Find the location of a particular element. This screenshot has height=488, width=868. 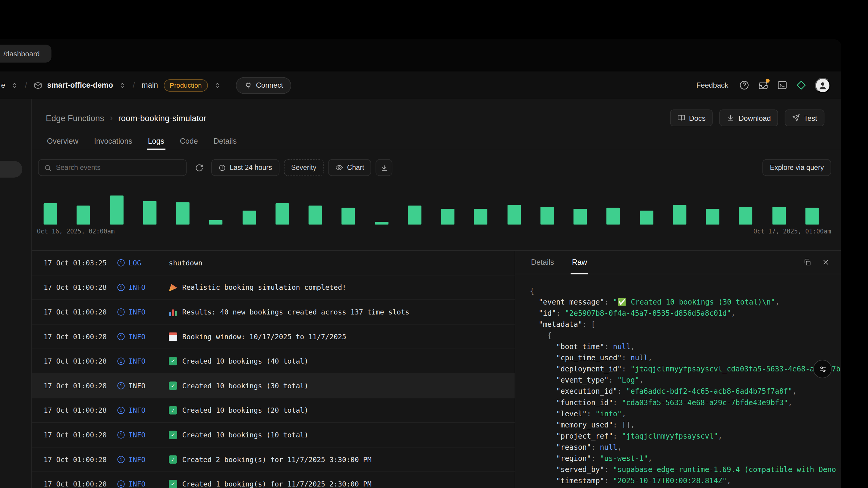

avatar is located at coordinates (823, 85).